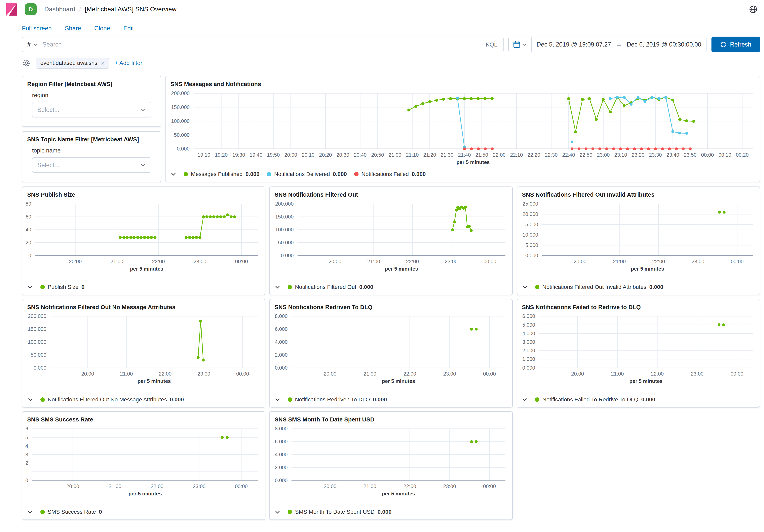 The image size is (764, 532). What do you see at coordinates (128, 63) in the screenshot?
I see `add-filter-link: + Add filter` at bounding box center [128, 63].